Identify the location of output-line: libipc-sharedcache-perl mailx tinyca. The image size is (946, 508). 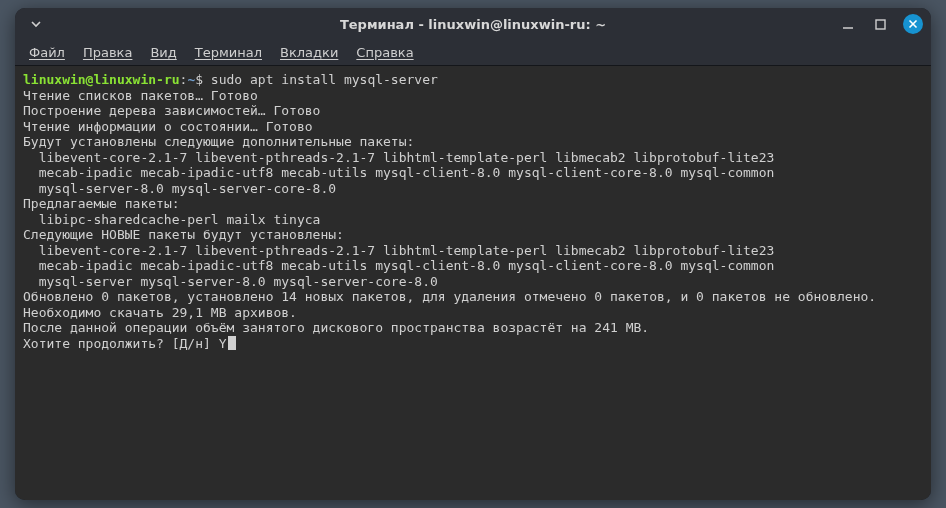
(473, 220).